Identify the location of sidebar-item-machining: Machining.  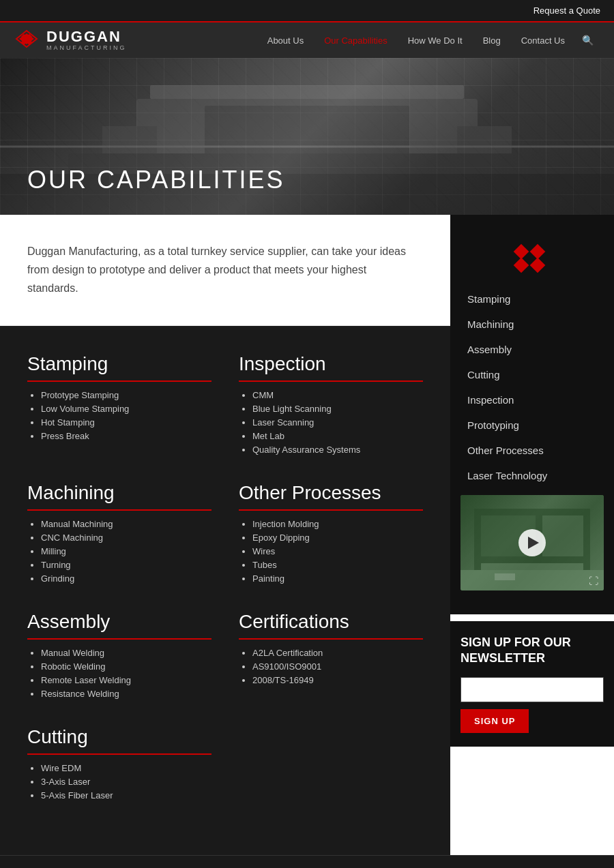
(532, 325).